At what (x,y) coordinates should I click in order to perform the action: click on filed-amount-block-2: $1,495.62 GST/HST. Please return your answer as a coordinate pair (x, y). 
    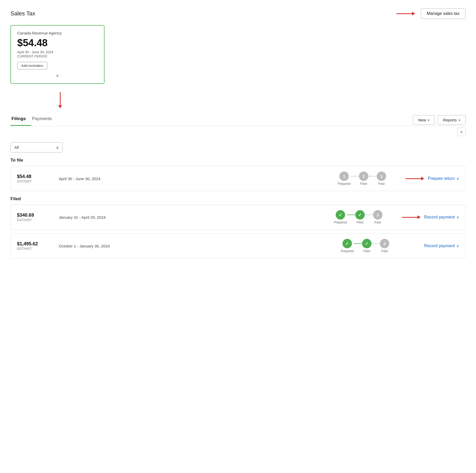
    Looking at the image, I should click on (33, 246).